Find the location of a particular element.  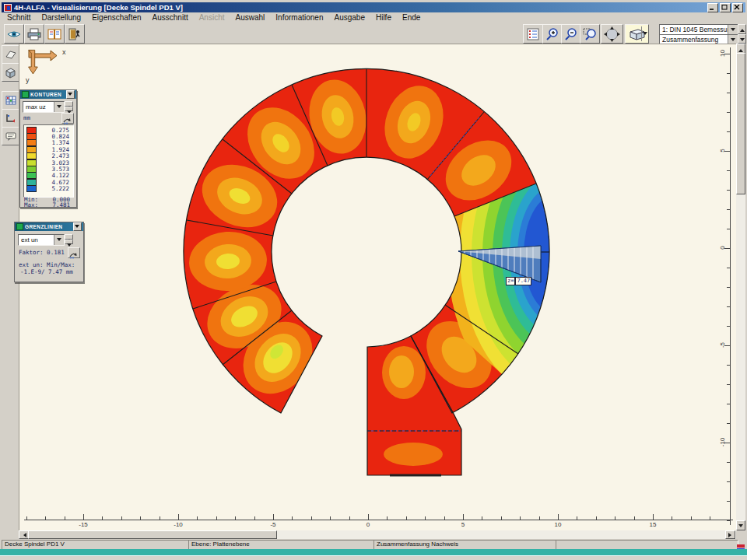

eye-icon is located at coordinates (14, 34).